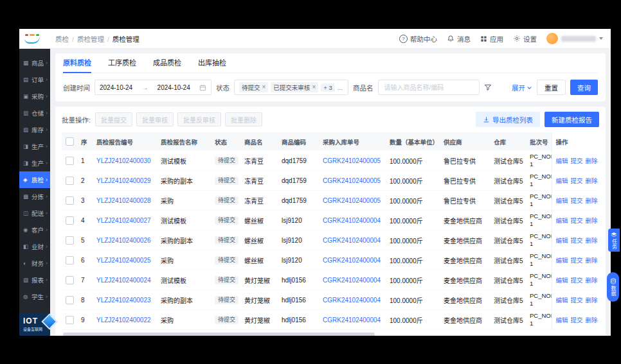 This screenshot has height=364, width=621. Describe the element at coordinates (155, 119) in the screenshot. I see `batch-button-批量审核: 批量审核` at that location.